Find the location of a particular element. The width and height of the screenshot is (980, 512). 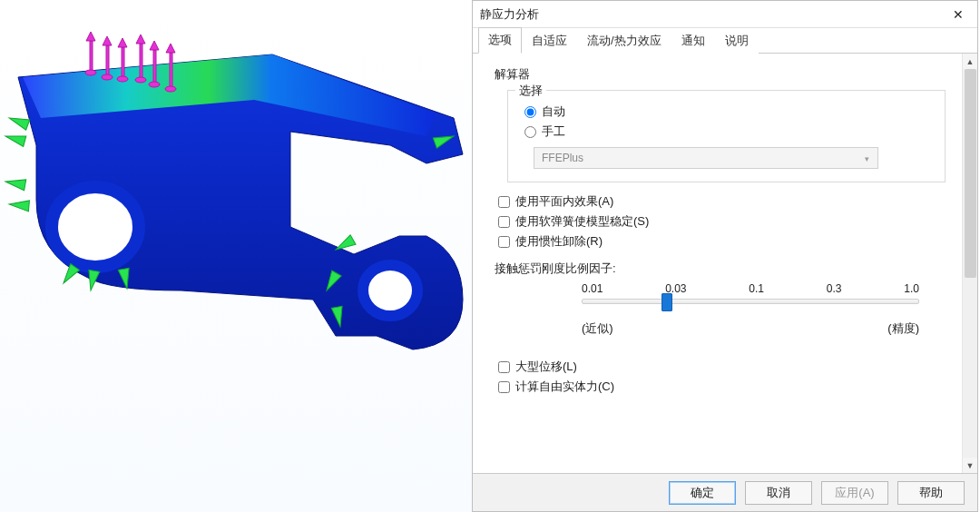

tick-2: 0.1 is located at coordinates (757, 289).